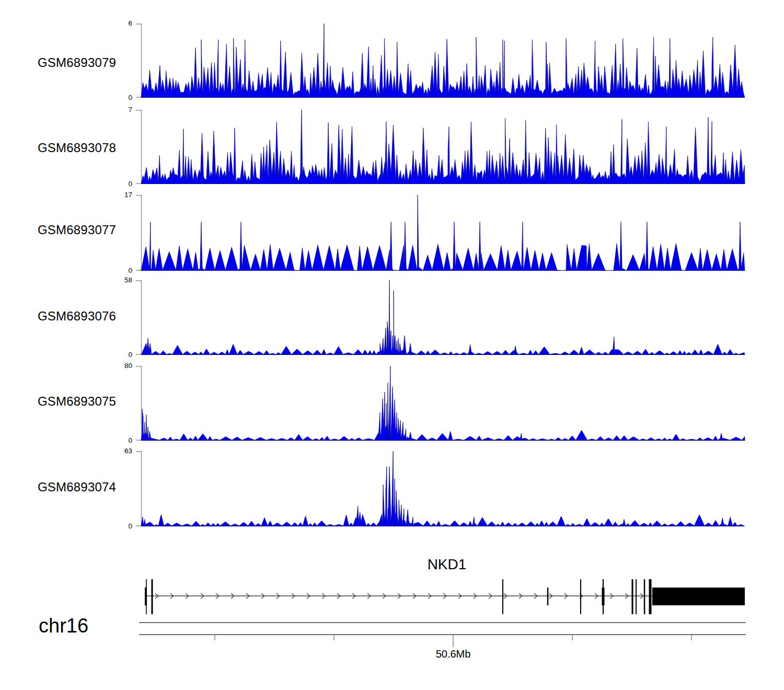  I want to click on y-axis-max-label: 7, so click(66, 110).